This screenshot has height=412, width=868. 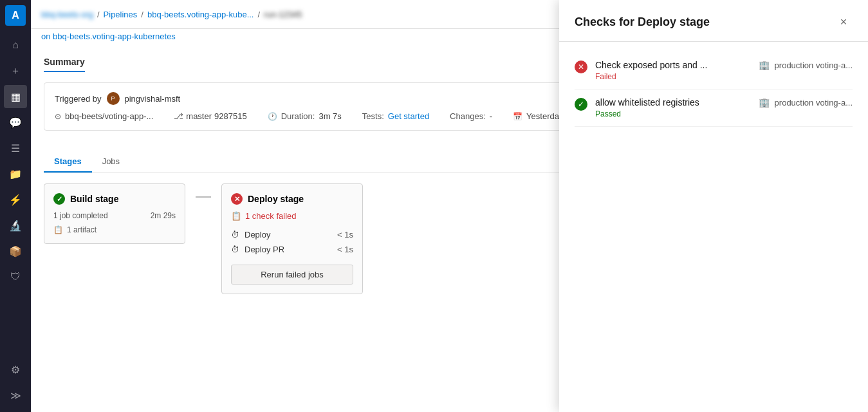 I want to click on clock-icon: 🕐, so click(x=273, y=117).